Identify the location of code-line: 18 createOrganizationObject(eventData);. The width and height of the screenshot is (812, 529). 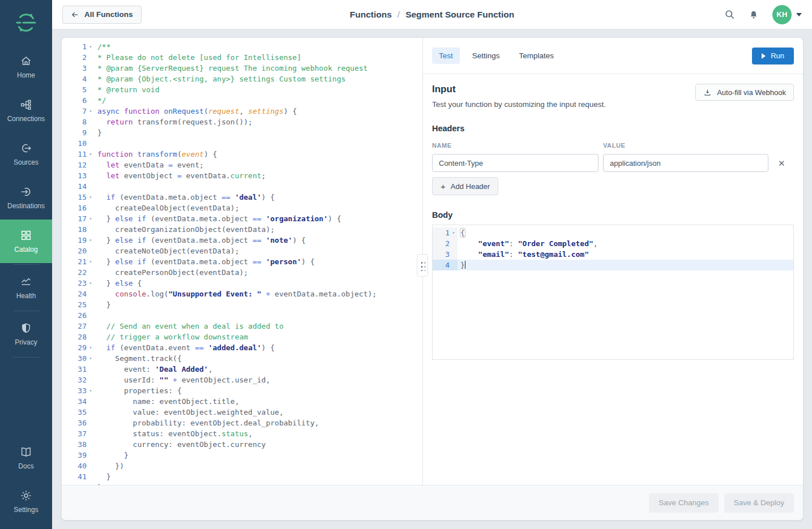
(242, 230).